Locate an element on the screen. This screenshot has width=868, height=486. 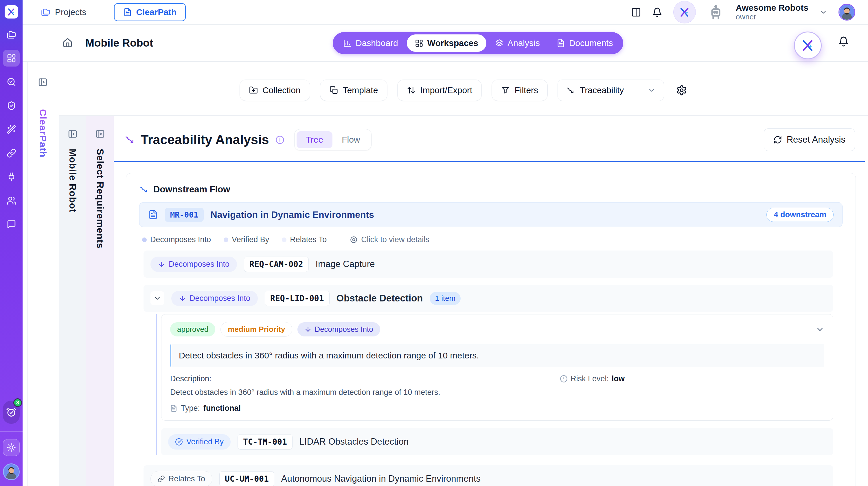
notifications-count-badge: 3 is located at coordinates (18, 403).